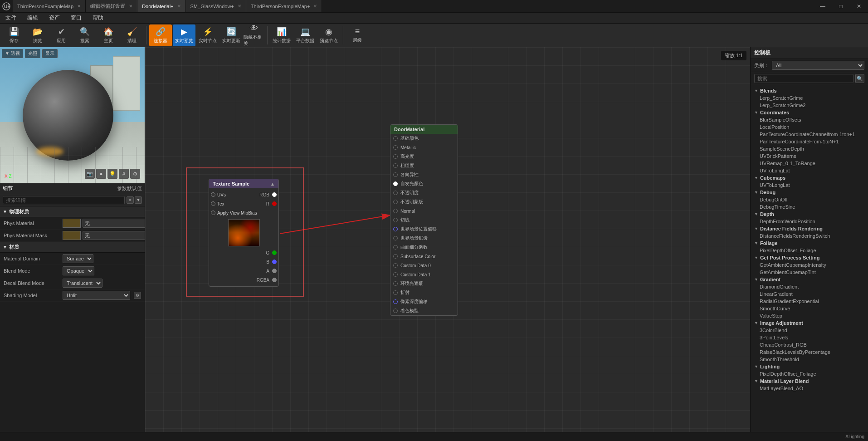  I want to click on pin-opacity, so click(395, 193).